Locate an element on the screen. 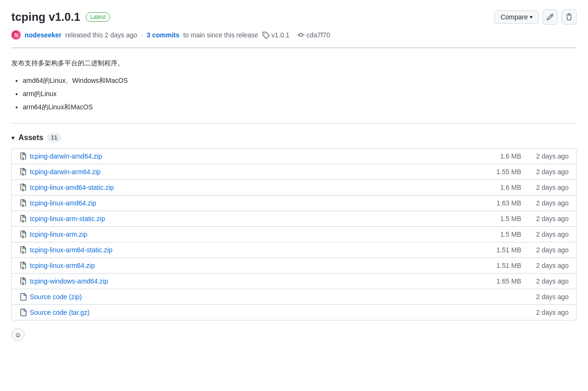 The width and height of the screenshot is (588, 391). asset-link: tcping-linux-arm-static.zip is located at coordinates (67, 219).